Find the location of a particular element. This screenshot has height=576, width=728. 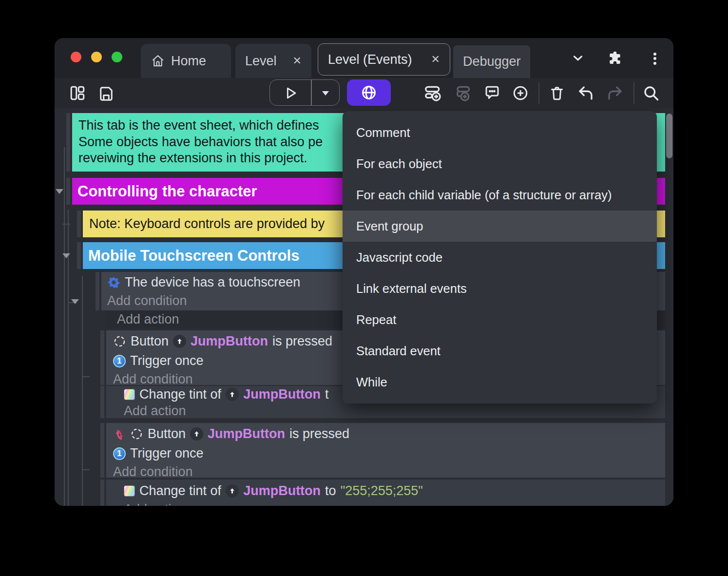

tab-debugger-label: Debugger is located at coordinates (492, 61).